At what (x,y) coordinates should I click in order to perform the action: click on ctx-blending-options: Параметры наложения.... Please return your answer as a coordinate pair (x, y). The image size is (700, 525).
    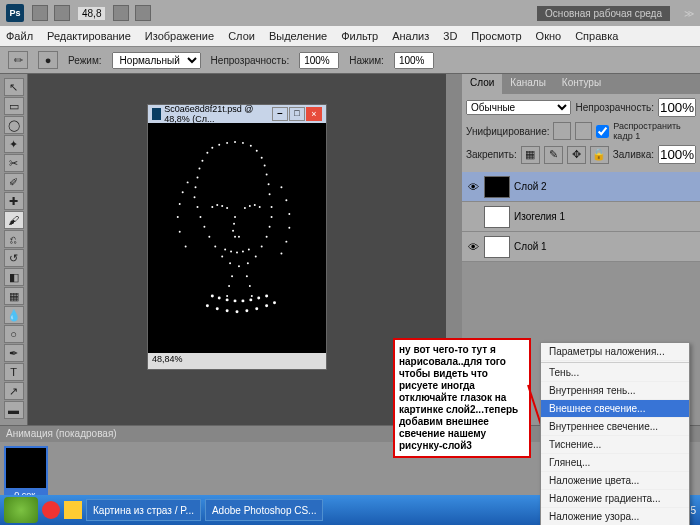
    Looking at the image, I should click on (615, 352).